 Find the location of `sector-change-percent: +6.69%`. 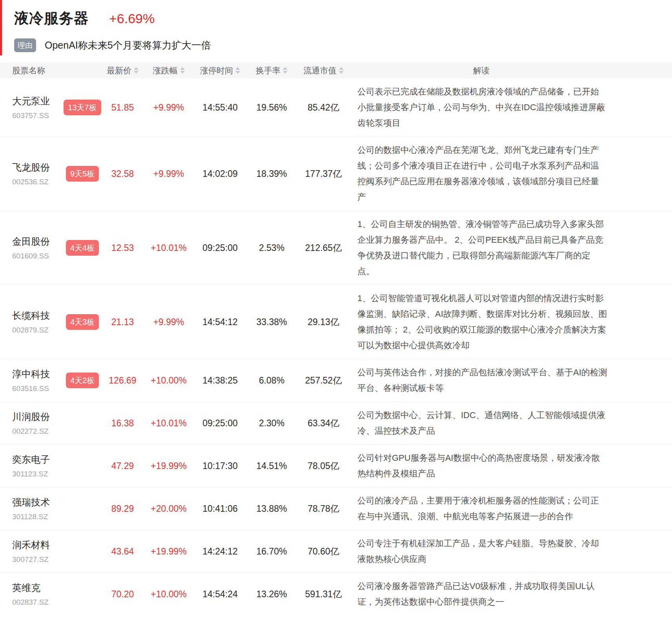

sector-change-percent: +6.69% is located at coordinates (132, 19).